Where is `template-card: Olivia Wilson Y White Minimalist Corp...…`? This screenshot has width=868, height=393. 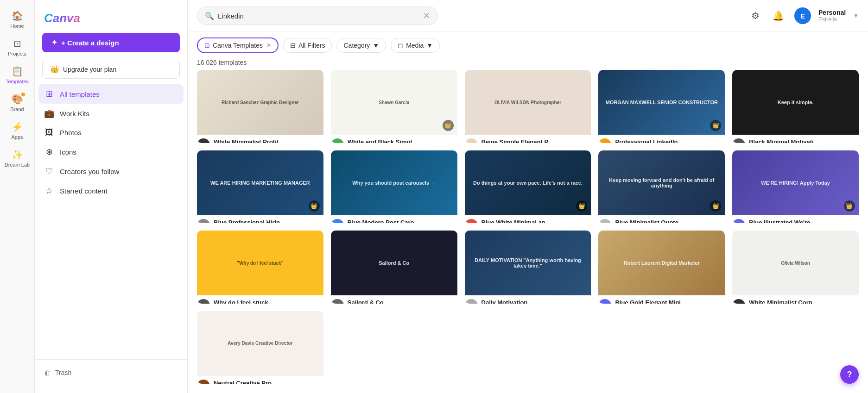
template-card: Olivia Wilson Y White Minimalist Corp...… is located at coordinates (795, 267).